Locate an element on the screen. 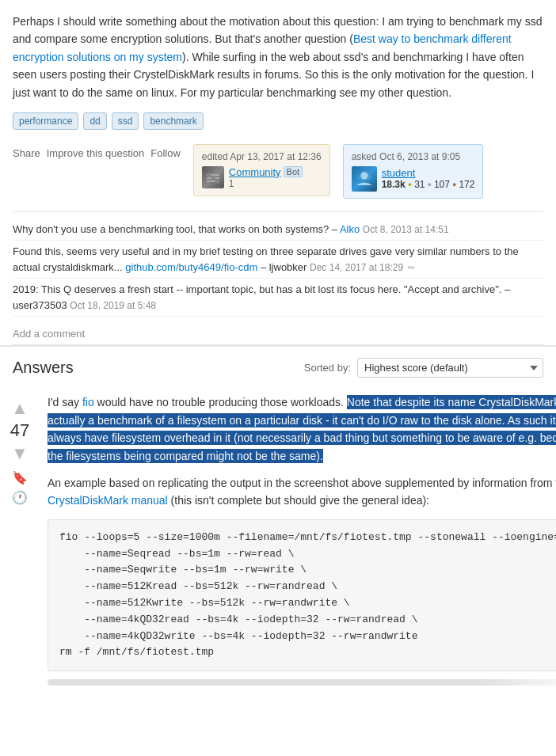  community-rep: 1 is located at coordinates (266, 184).